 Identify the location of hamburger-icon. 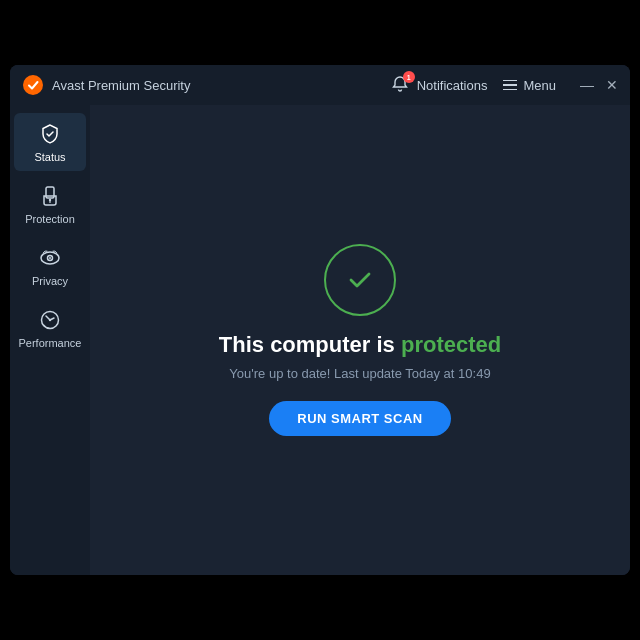
(510, 86).